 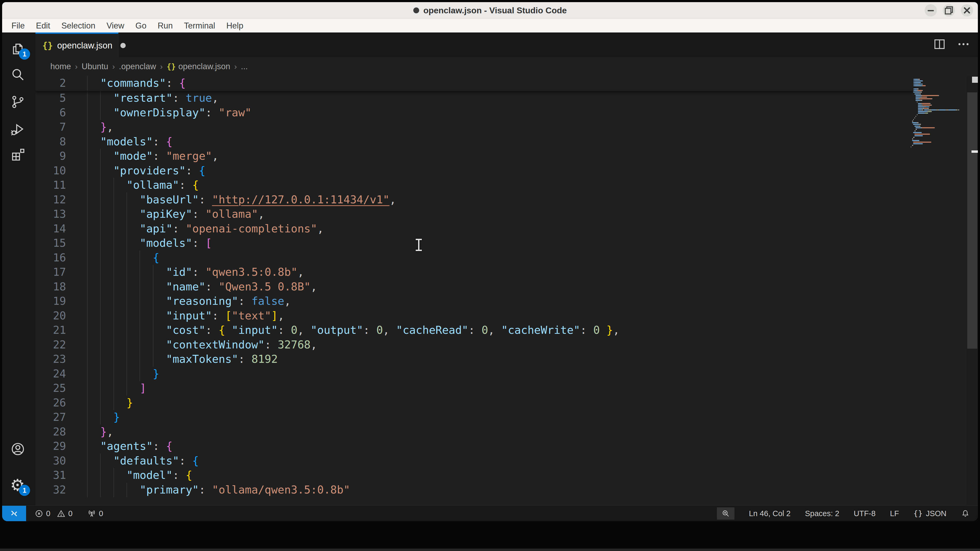 I want to click on menu-item-selection: Selection, so click(x=78, y=26).